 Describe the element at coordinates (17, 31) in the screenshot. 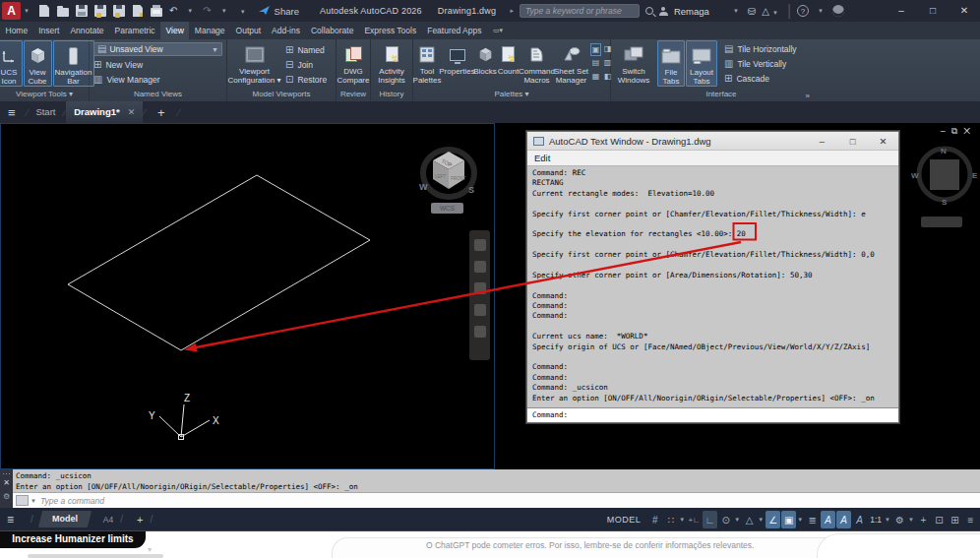

I see `tab-home: Home` at that location.